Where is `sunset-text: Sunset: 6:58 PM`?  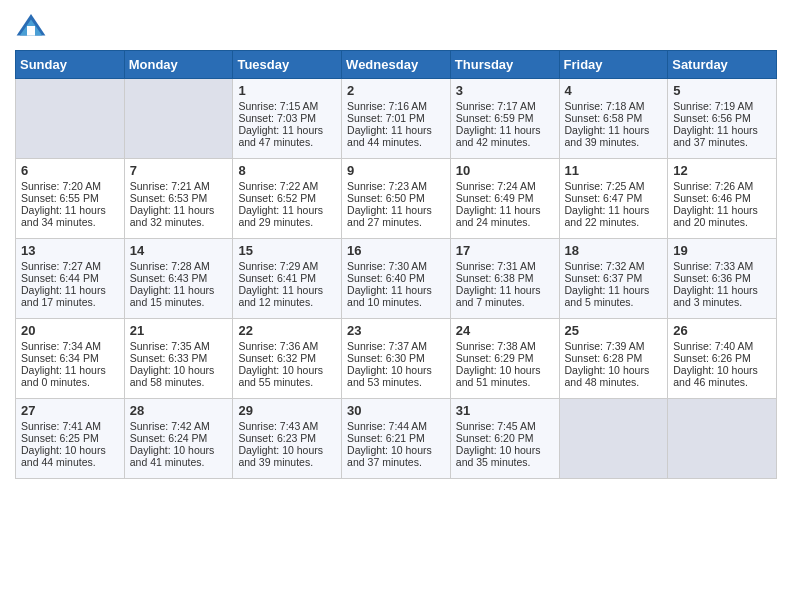 sunset-text: Sunset: 6:58 PM is located at coordinates (614, 118).